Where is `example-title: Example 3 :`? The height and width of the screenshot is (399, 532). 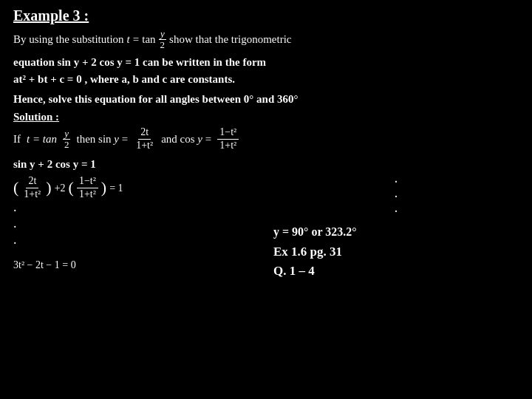 example-title: Example 3 : is located at coordinates (266, 16).